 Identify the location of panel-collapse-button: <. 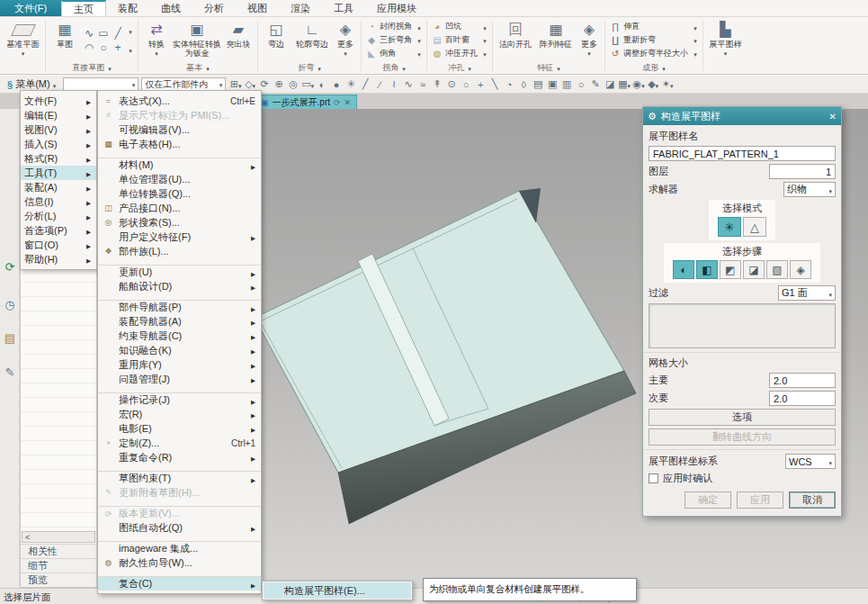
(58, 536).